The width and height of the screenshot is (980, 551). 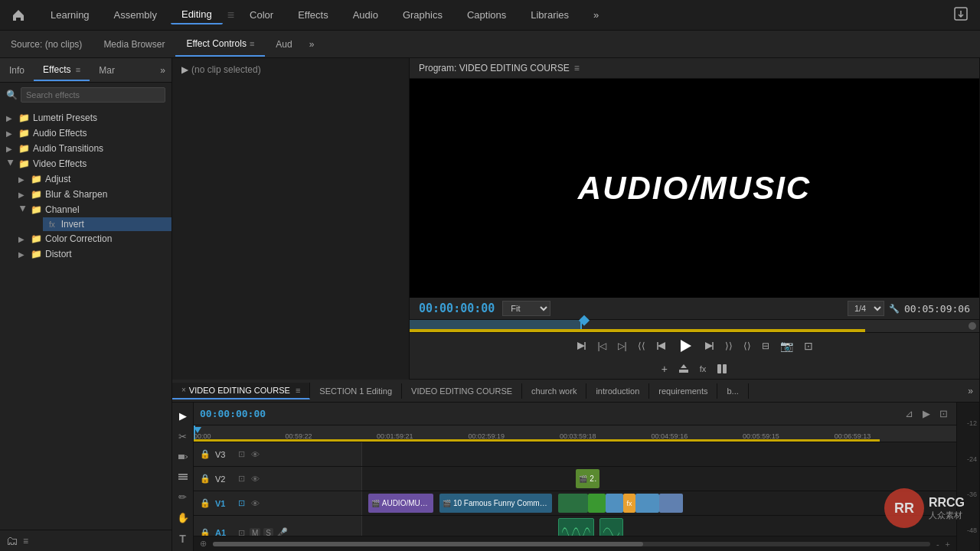 What do you see at coordinates (527, 308) in the screenshot?
I see `fit-dropdown: Fit 25% 50% 75% 100%` at bounding box center [527, 308].